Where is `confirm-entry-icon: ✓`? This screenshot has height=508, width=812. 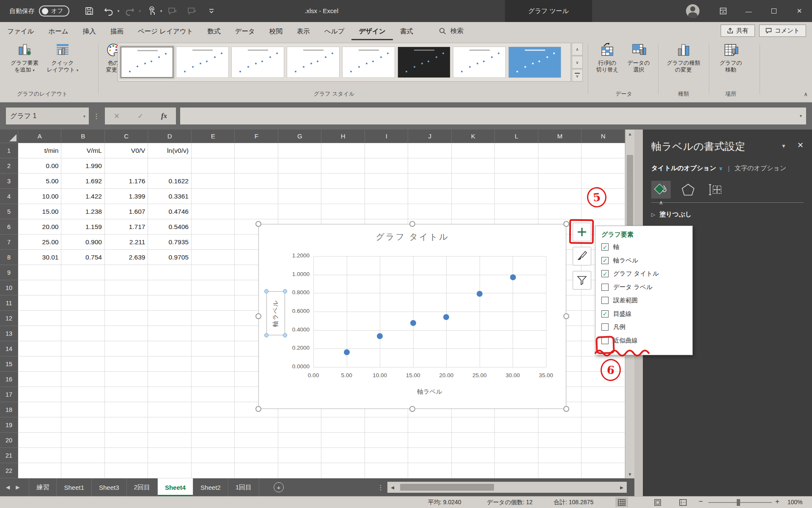
confirm-entry-icon: ✓ is located at coordinates (140, 116).